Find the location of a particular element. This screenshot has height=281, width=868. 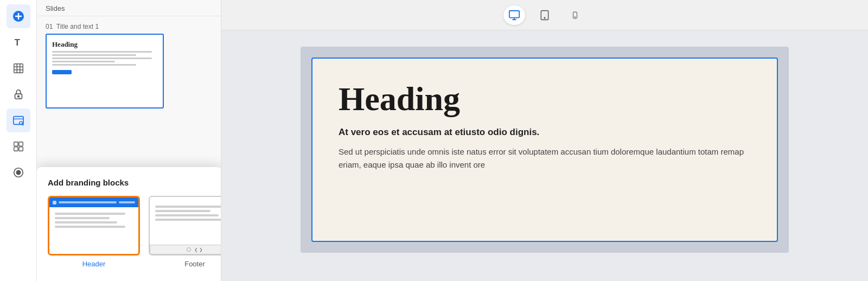

add-button is located at coordinates (18, 16).